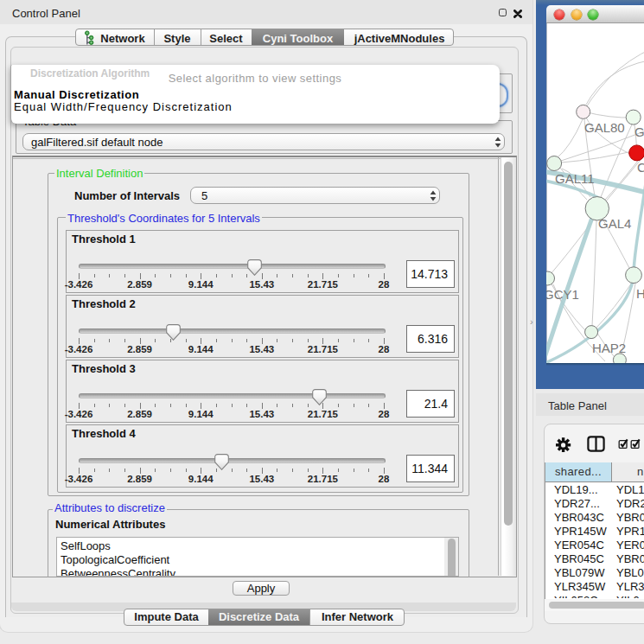 This screenshot has height=644, width=644. What do you see at coordinates (563, 294) in the screenshot?
I see `svg-text: GCY1` at bounding box center [563, 294].